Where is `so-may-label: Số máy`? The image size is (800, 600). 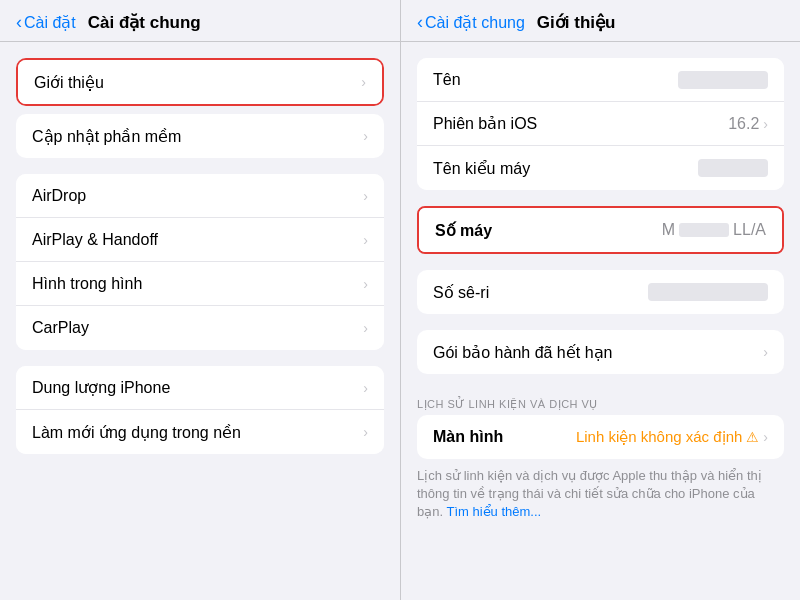
so-may-label: Số máy is located at coordinates (464, 230).